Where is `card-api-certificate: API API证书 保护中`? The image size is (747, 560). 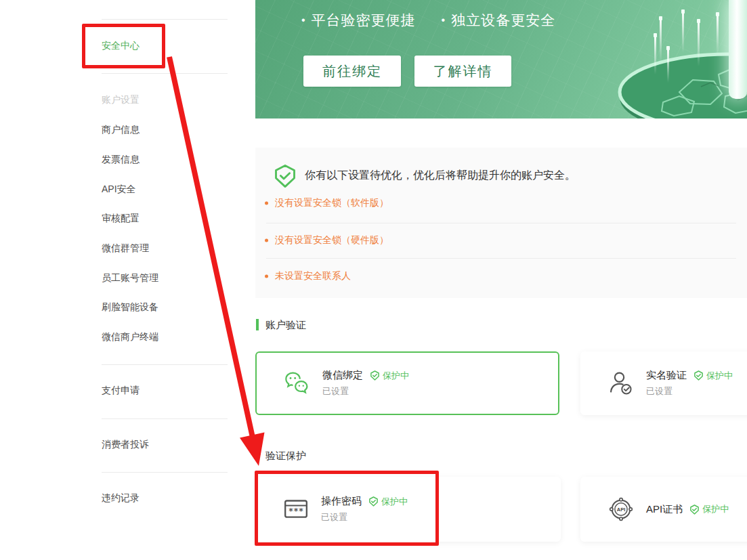 card-api-certificate: API API证书 保护中 is located at coordinates (664, 509).